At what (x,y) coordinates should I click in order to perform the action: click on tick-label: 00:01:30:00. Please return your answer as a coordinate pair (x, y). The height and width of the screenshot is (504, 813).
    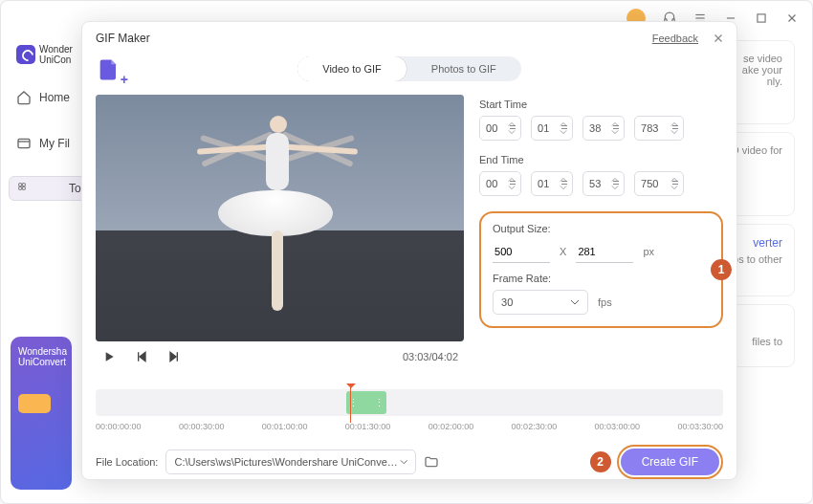
    Looking at the image, I should click on (368, 427).